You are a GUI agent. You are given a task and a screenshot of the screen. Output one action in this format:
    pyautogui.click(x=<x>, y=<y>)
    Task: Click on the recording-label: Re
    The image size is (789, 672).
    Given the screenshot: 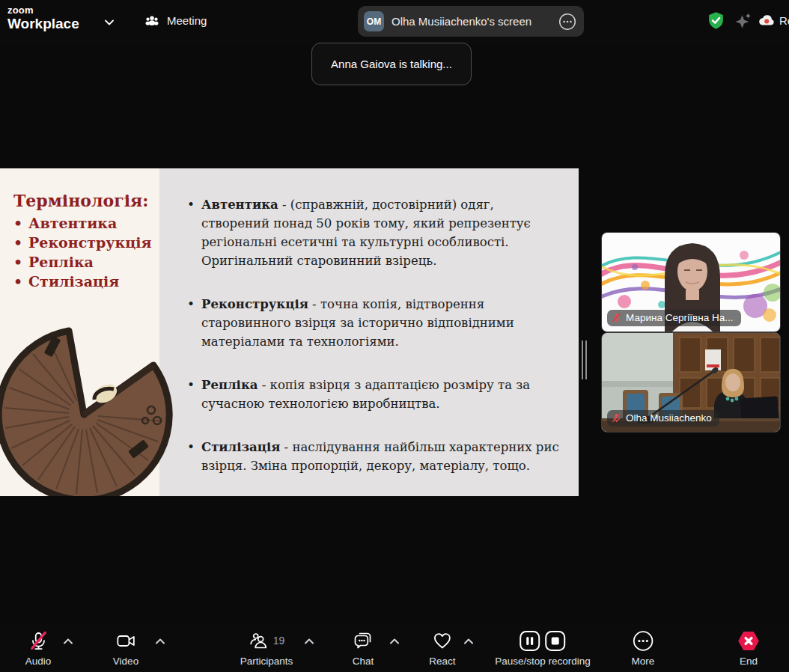 What is the action you would take?
    pyautogui.click(x=785, y=21)
    